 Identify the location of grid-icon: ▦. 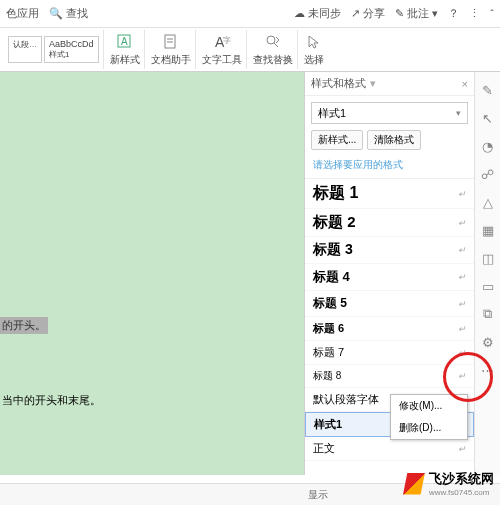
(488, 230).